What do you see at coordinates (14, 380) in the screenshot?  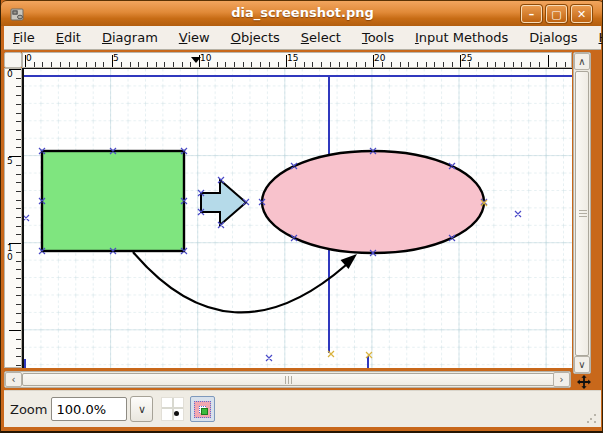 I see `scroll-left-button: ‹` at bounding box center [14, 380].